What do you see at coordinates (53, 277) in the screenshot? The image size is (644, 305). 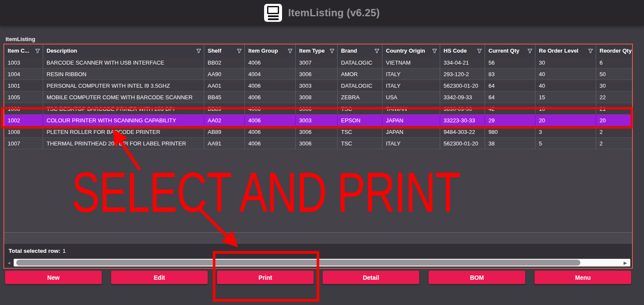 I see `new-button: New` at bounding box center [53, 277].